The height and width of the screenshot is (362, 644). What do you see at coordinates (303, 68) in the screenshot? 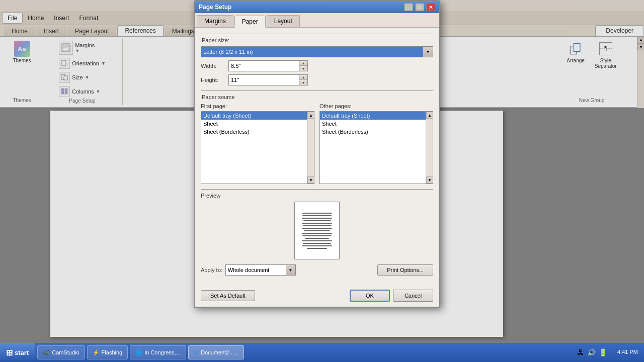
I see `width-decrement: ▼` at bounding box center [303, 68].